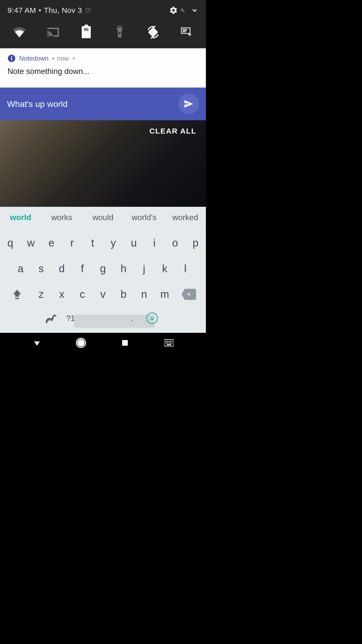 This screenshot has width=362, height=644. I want to click on key-a: a, so click(21, 269).